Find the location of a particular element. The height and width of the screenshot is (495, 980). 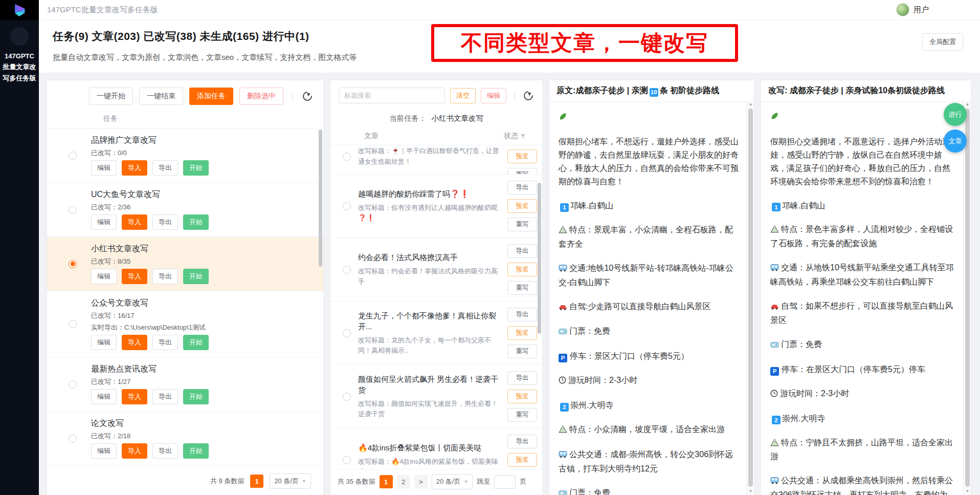

task-row: 论文改写 已改写：2/18 编辑 导入 导出 开始 is located at coordinates (185, 439).